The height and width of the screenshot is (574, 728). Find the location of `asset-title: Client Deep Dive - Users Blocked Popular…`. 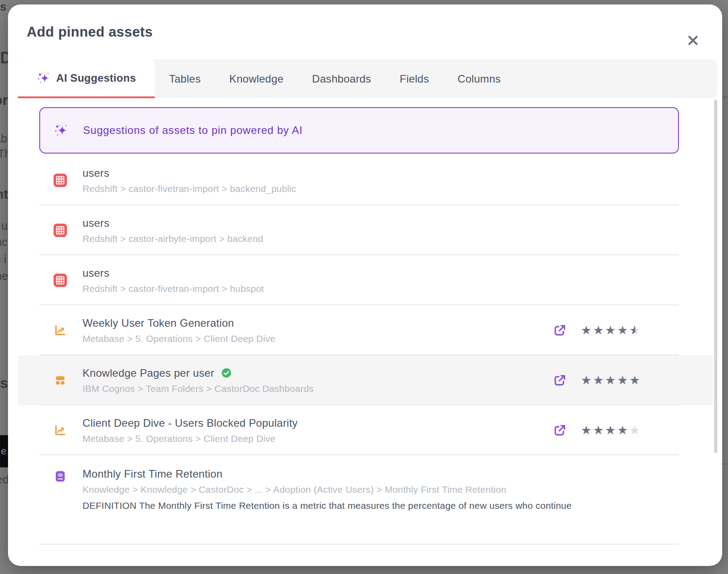

asset-title: Client Deep Dive - Users Blocked Popular… is located at coordinates (190, 423).